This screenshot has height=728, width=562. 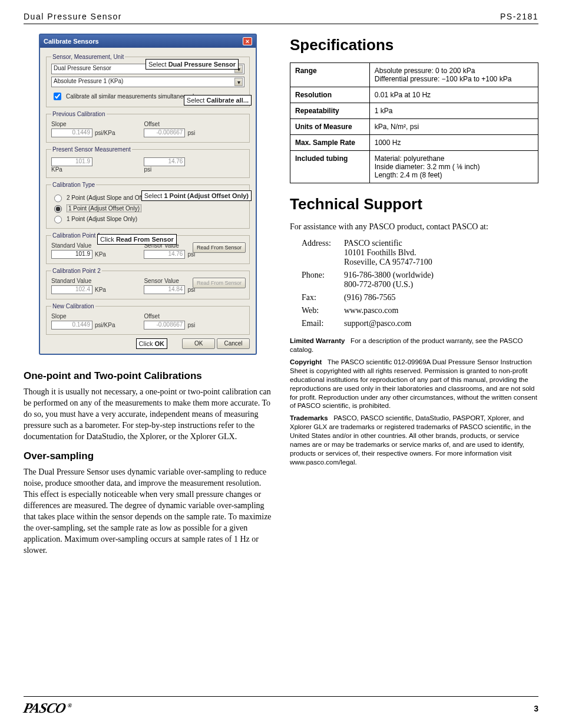 What do you see at coordinates (74, 185) in the screenshot?
I see `group-caltype-label: Calibration Type` at bounding box center [74, 185].